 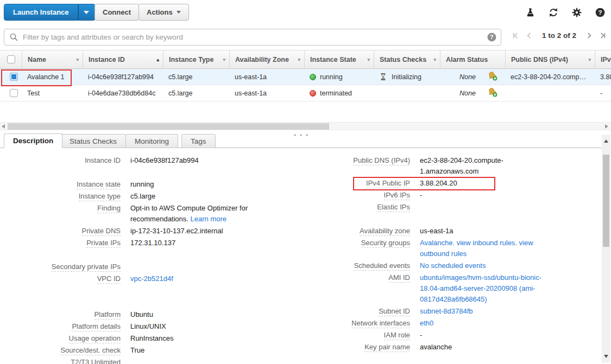 I want to click on detail-row: Instance type c5.large, so click(x=155, y=196).